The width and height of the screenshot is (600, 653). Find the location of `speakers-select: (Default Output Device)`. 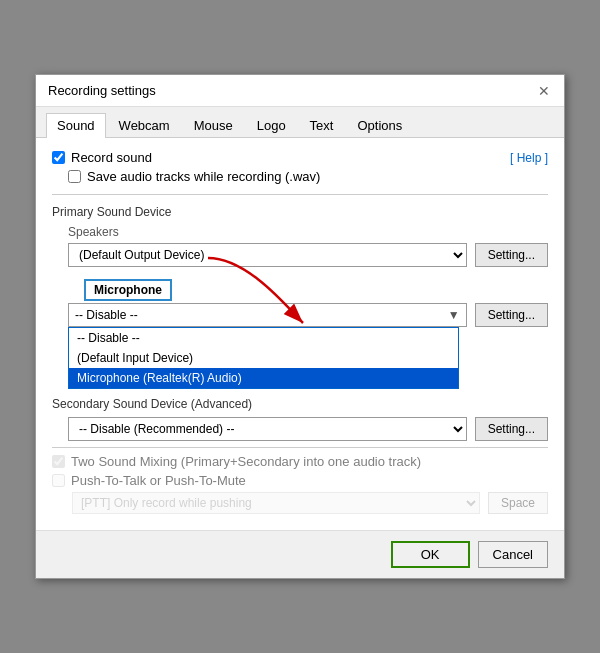

speakers-select: (Default Output Device) is located at coordinates (268, 255).